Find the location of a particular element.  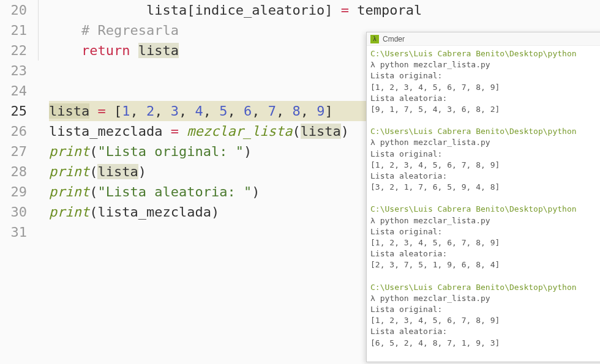

code-token: "Lista original: " is located at coordinates (170, 152).